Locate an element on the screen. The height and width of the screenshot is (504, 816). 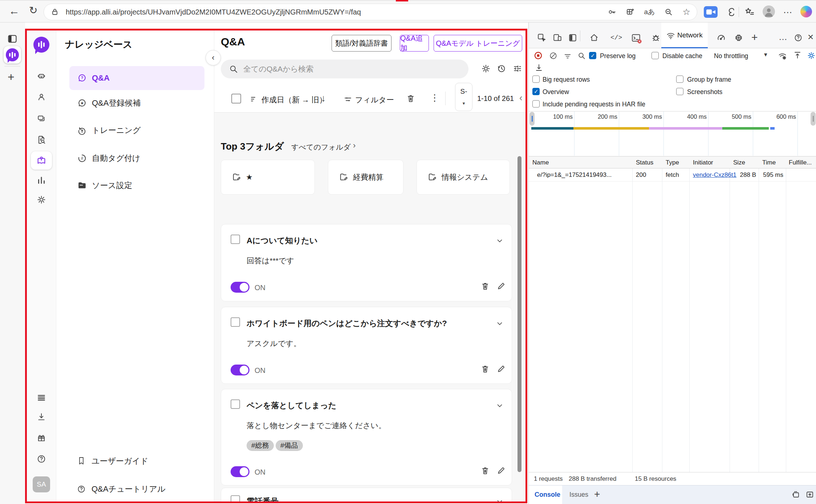
screenshots-label: Screenshots is located at coordinates (705, 92).